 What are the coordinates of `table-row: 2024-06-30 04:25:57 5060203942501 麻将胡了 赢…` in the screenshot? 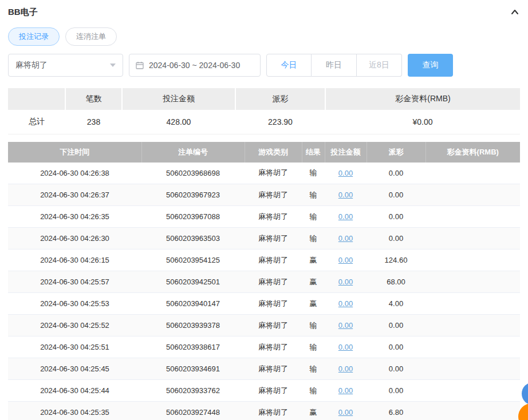 It's located at (264, 282).